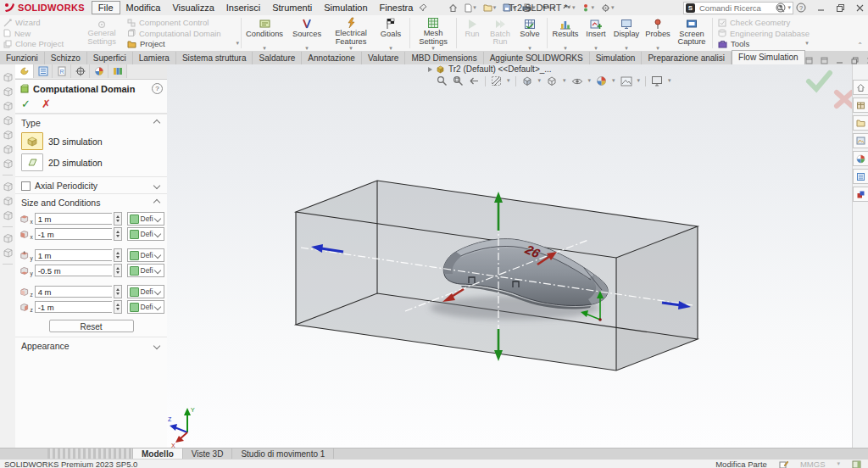 Image resolution: width=868 pixels, height=468 pixels. What do you see at coordinates (99, 71) in the screenshot?
I see `tab-display-manager` at bounding box center [99, 71].